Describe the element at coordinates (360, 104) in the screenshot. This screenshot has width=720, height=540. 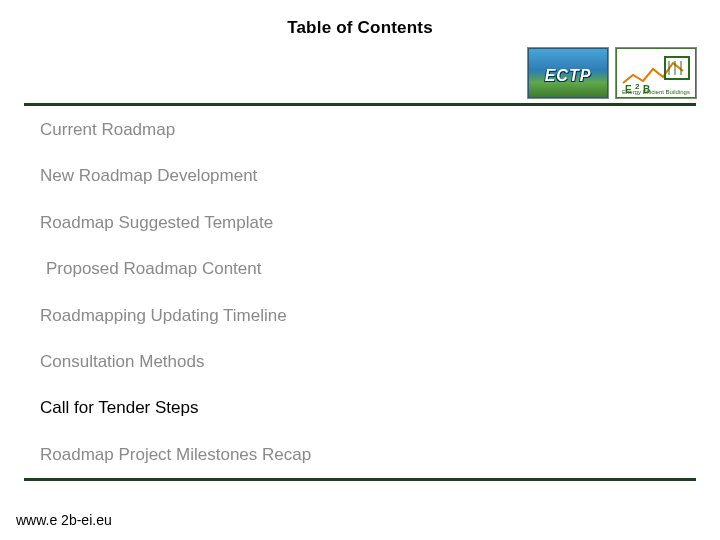
I see `divider-top` at that location.